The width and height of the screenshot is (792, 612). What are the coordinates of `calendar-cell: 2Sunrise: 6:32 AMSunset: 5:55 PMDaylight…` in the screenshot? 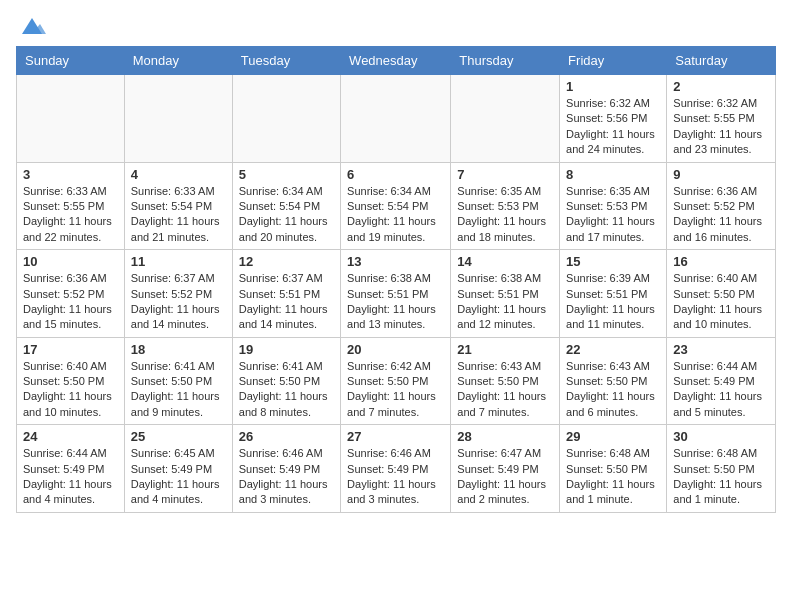 It's located at (722, 119).